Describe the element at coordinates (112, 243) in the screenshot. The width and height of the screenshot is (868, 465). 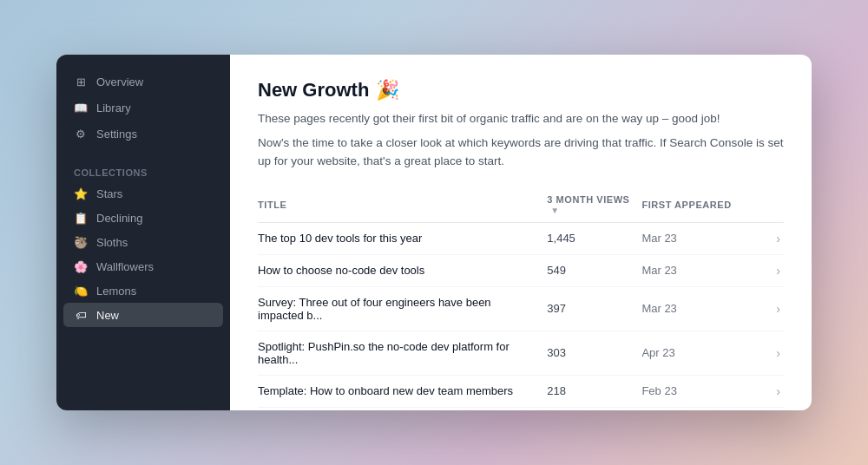
I see `collection-label-sloths: Sloths` at that location.